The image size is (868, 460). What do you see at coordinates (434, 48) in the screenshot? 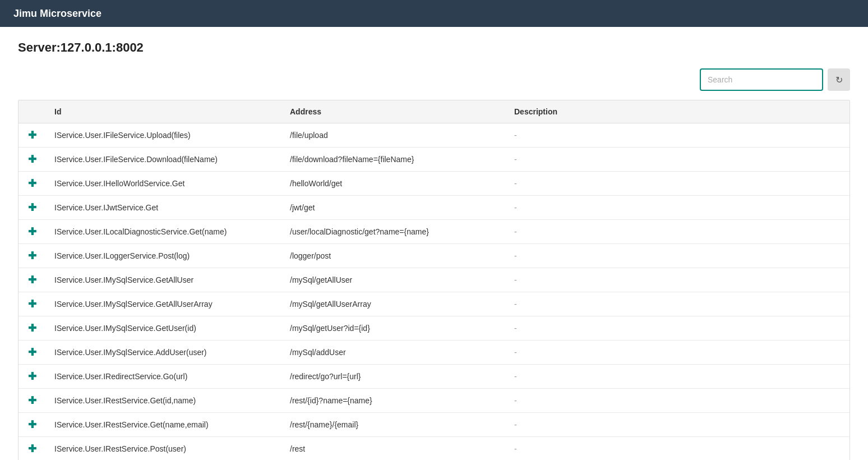
I see `server-title: Server:127.0.0.1:8002` at bounding box center [434, 48].